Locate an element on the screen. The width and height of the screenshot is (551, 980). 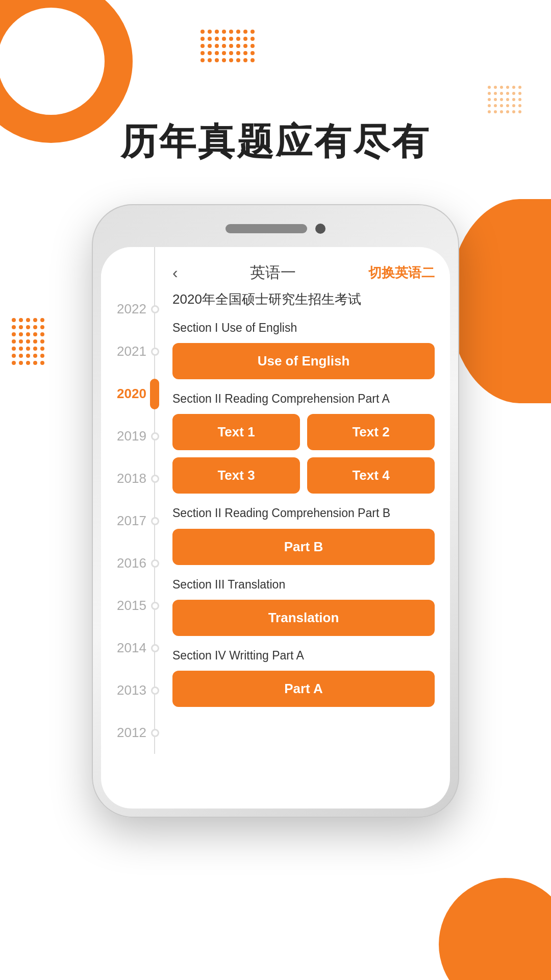
year-dot-2017 is located at coordinates (155, 521).